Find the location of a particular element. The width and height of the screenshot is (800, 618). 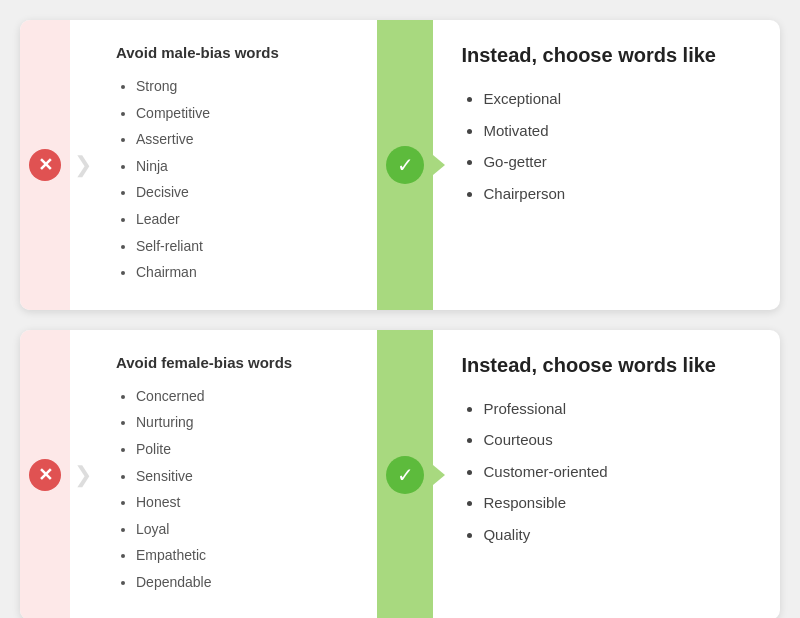

list-item: Honest is located at coordinates (248, 502).